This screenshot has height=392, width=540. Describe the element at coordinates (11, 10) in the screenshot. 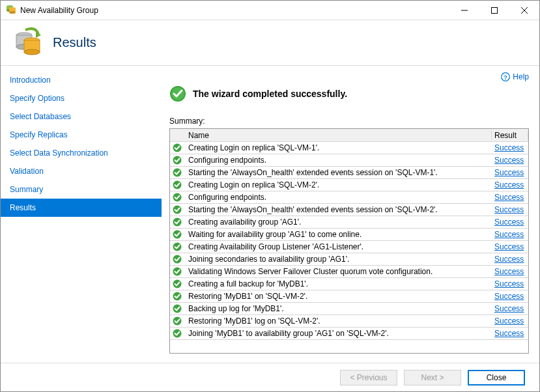

I see `app-icon` at that location.